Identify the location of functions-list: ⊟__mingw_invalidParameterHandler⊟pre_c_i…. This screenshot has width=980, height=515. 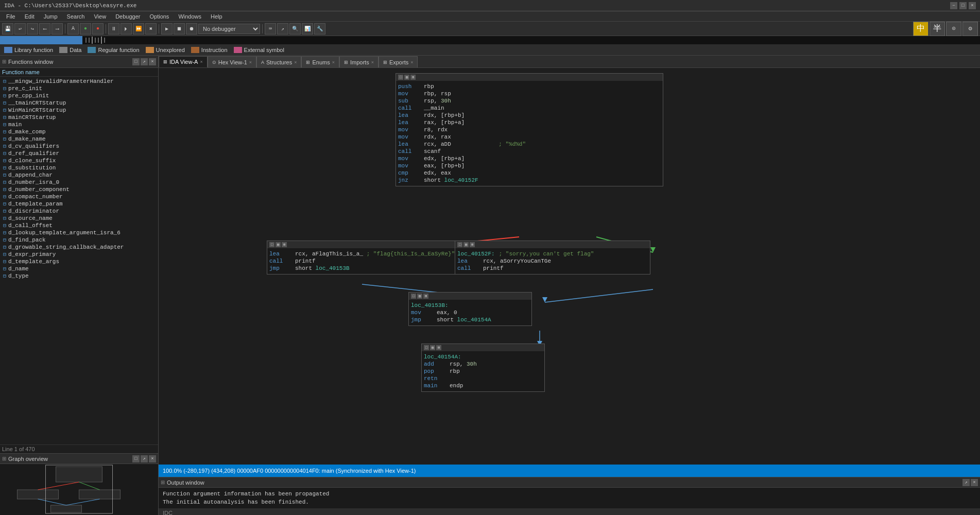
(79, 261).